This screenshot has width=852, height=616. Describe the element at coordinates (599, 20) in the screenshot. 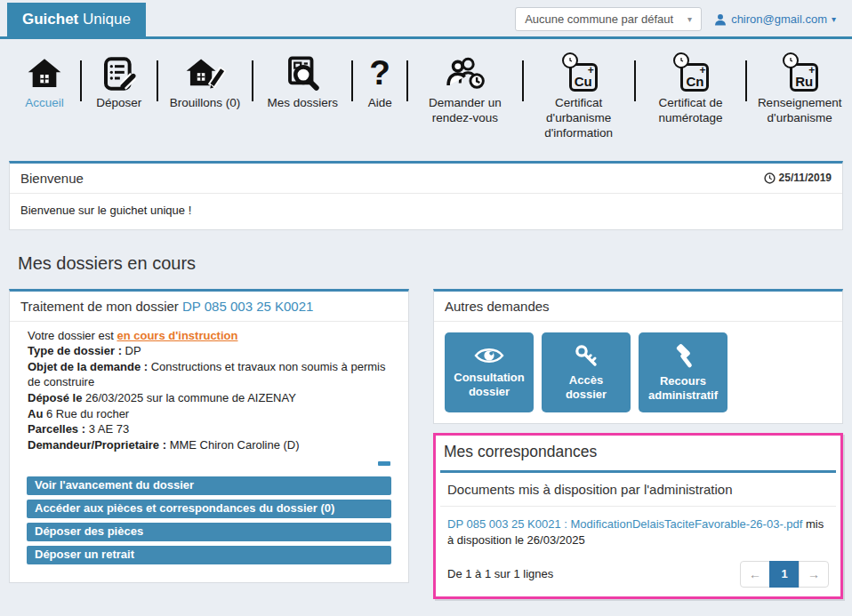

I see `commune-select-value: Aucune commune par défaut` at that location.